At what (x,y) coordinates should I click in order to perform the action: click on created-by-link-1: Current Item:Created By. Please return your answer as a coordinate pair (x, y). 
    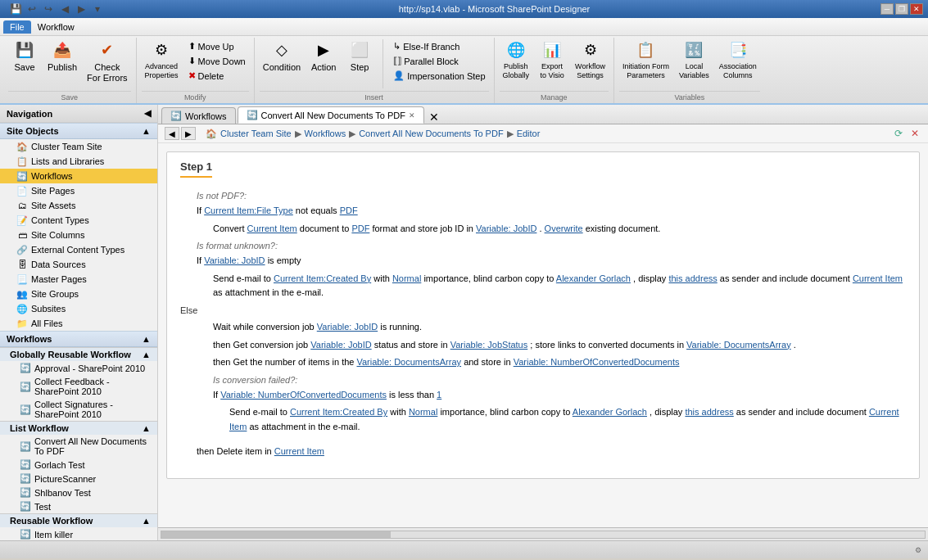
    Looking at the image, I should click on (323, 278).